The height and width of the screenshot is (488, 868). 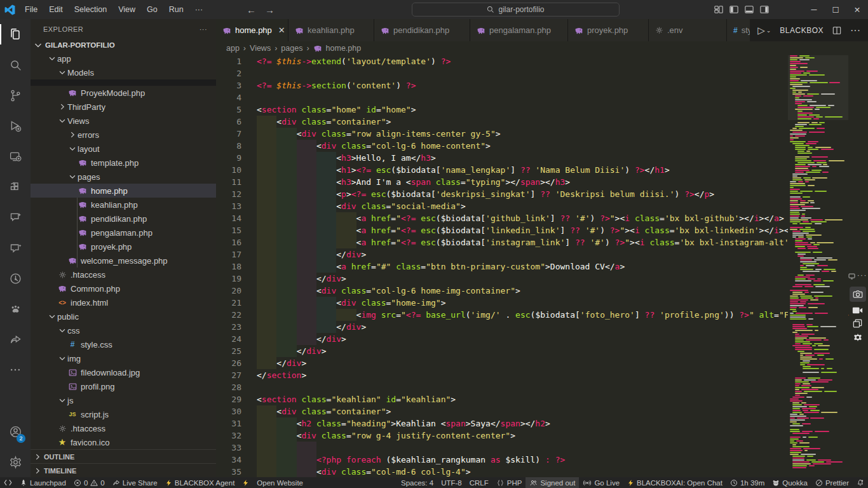 What do you see at coordinates (562, 436) in the screenshot?
I see `code-line-32: <div class="row g-4 justify-content-cent…` at bounding box center [562, 436].